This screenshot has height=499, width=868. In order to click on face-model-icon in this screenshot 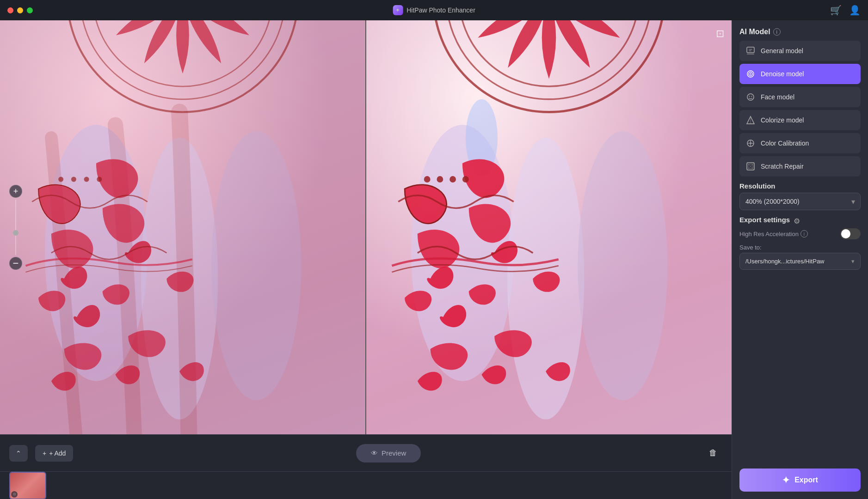, I will do `click(751, 97)`.